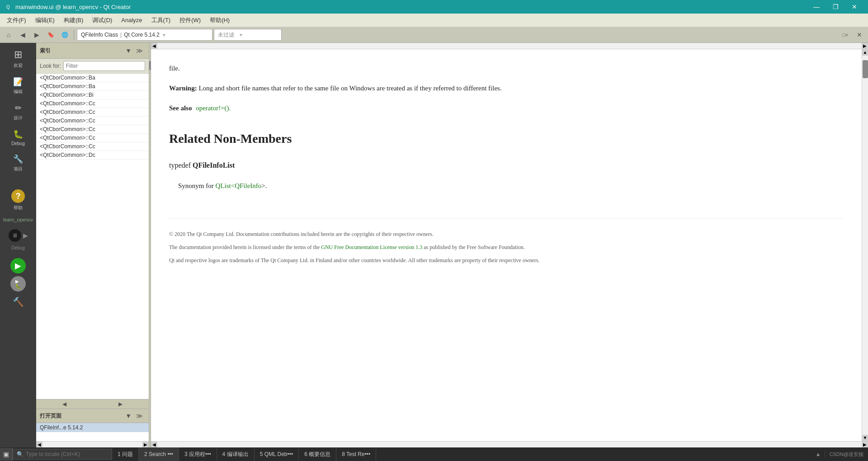 The width and height of the screenshot is (868, 461). What do you see at coordinates (277, 454) in the screenshot?
I see `tab-qml-debug: 5 QML Deb•••` at bounding box center [277, 454].